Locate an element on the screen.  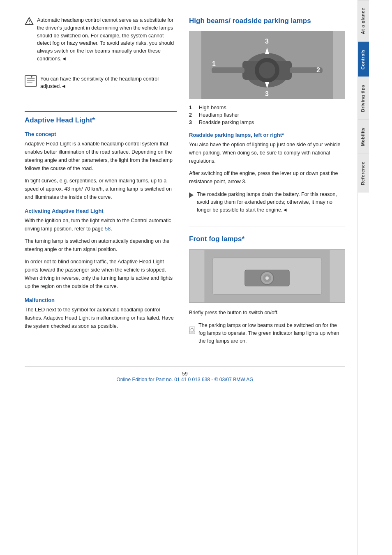
svg-text: 1 is located at coordinates (214, 64).